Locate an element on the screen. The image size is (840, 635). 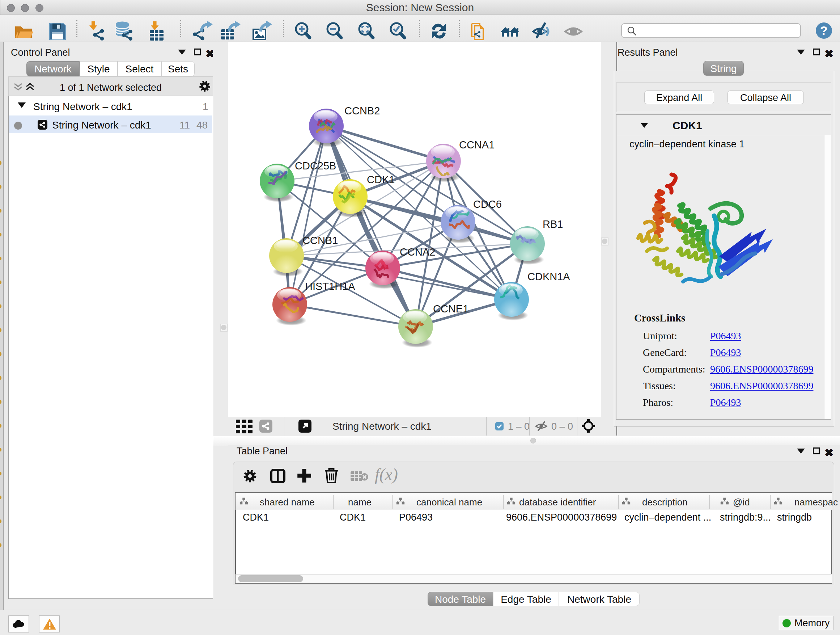
svg-text: CDC6 is located at coordinates (488, 204).